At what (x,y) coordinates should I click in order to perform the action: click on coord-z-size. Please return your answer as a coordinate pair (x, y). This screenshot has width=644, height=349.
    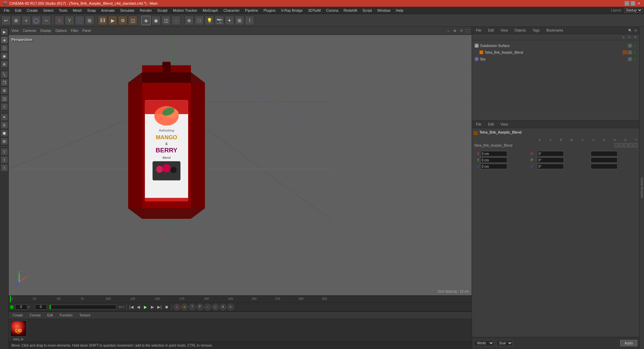
    Looking at the image, I should click on (604, 166).